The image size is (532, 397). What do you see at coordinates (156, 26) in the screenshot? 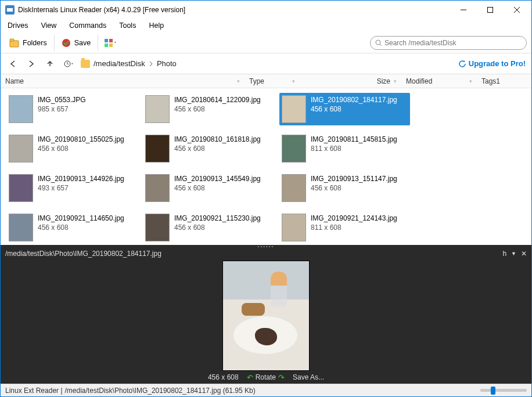
I see `menu-help: Help` at bounding box center [156, 26].